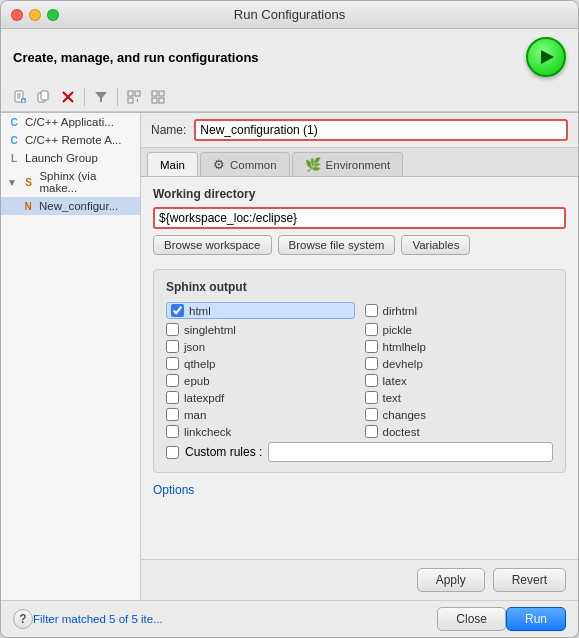 This screenshot has height=638, width=579. What do you see at coordinates (101, 97) in the screenshot?
I see `filter-button` at bounding box center [101, 97].